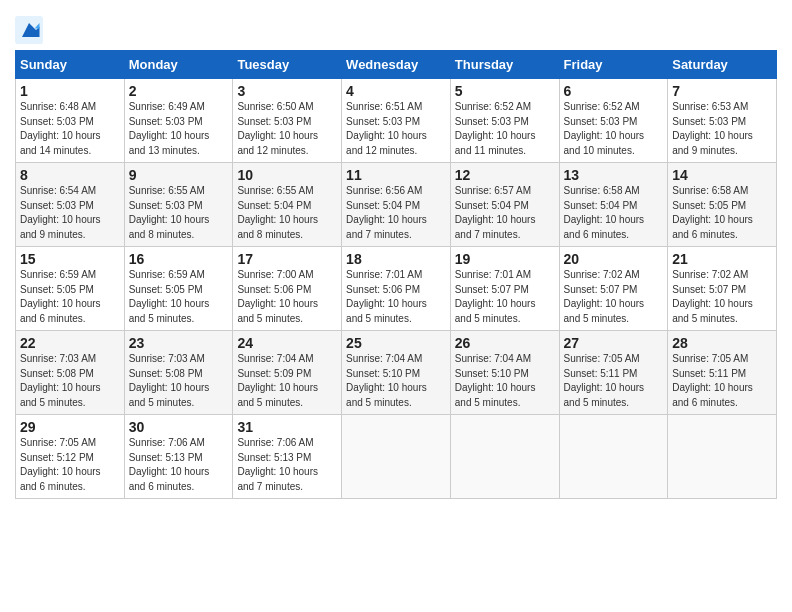 The height and width of the screenshot is (612, 792). I want to click on day-number: 13, so click(614, 175).